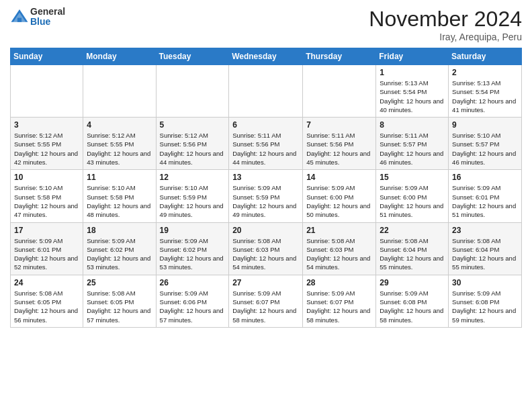 This screenshot has width=532, height=411. What do you see at coordinates (266, 125) in the screenshot?
I see `day-number: 6` at bounding box center [266, 125].